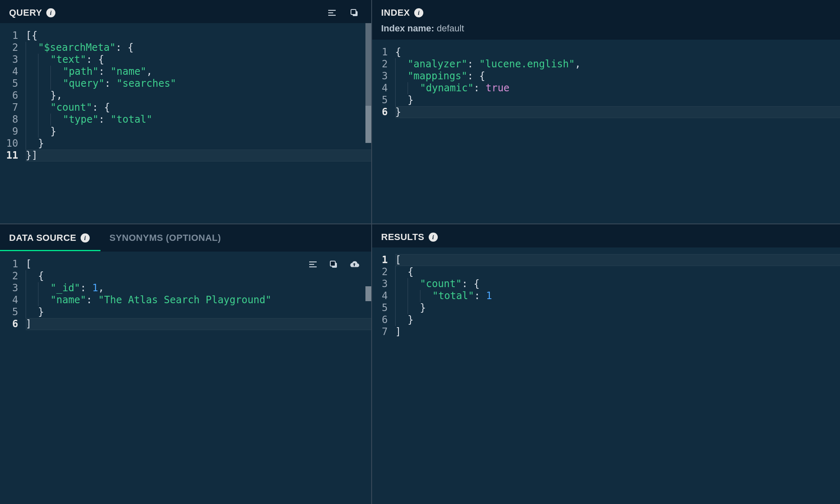  What do you see at coordinates (451, 28) in the screenshot?
I see `index-subtitle-value: default` at bounding box center [451, 28].